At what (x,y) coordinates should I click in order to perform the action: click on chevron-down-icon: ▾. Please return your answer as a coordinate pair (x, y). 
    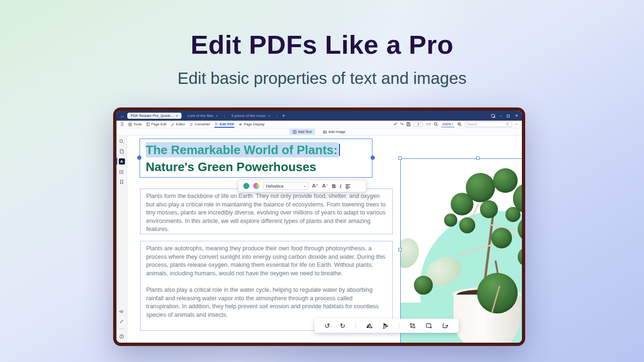
    Looking at the image, I should click on (305, 186).